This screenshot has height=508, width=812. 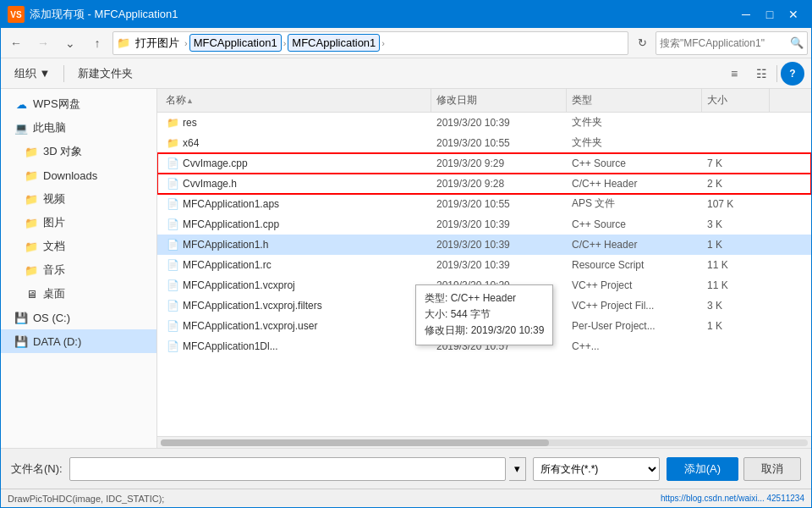 What do you see at coordinates (79, 104) in the screenshot?
I see `sidebar-item-wps: ☁ WPS网盘` at bounding box center [79, 104].